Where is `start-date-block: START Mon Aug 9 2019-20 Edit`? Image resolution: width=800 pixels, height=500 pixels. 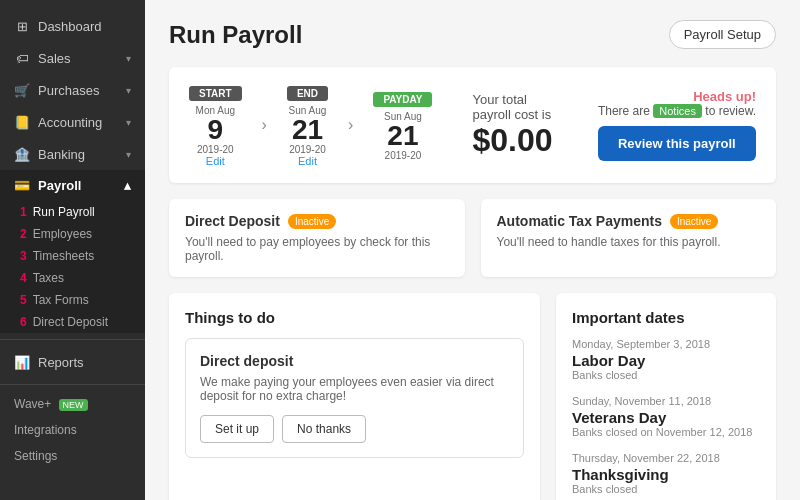
start-date-block: START Mon Aug 9 2019-20 Edit is located at coordinates (216, 125).